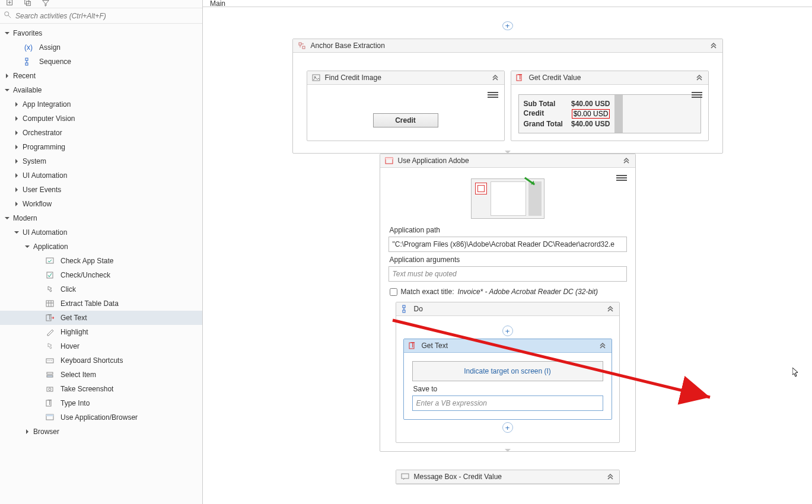  What do you see at coordinates (394, 292) in the screenshot?
I see `match-title-checkbox` at bounding box center [394, 292].